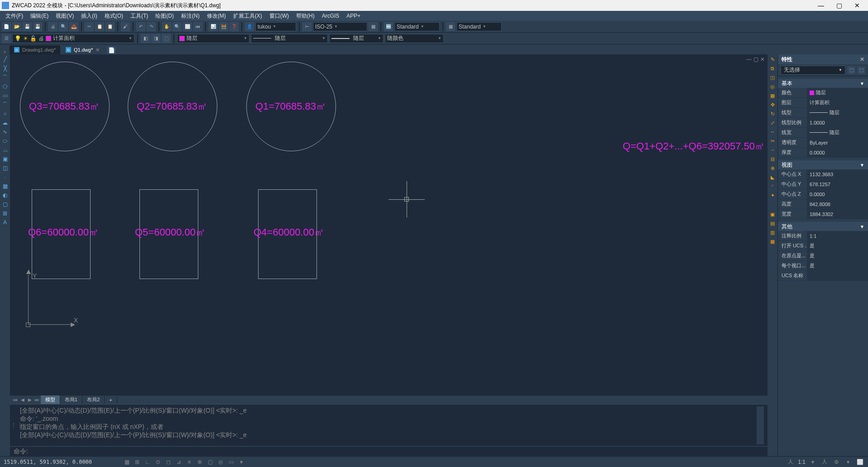  I want to click on revcloud-tool: ☁, so click(5, 123).